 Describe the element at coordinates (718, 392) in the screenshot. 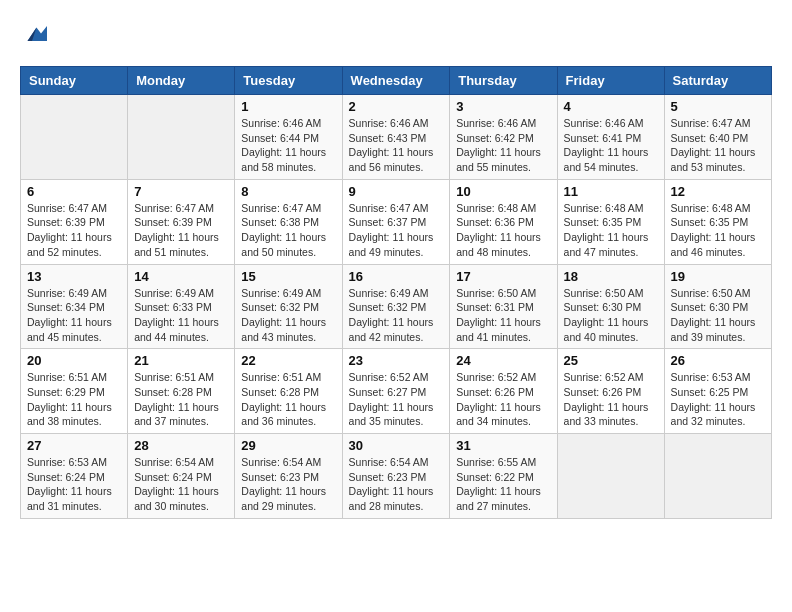

I see `calendar-cell: 26Sunrise: 6:53 AM Sunset: 6:25 PM Dayli…` at that location.